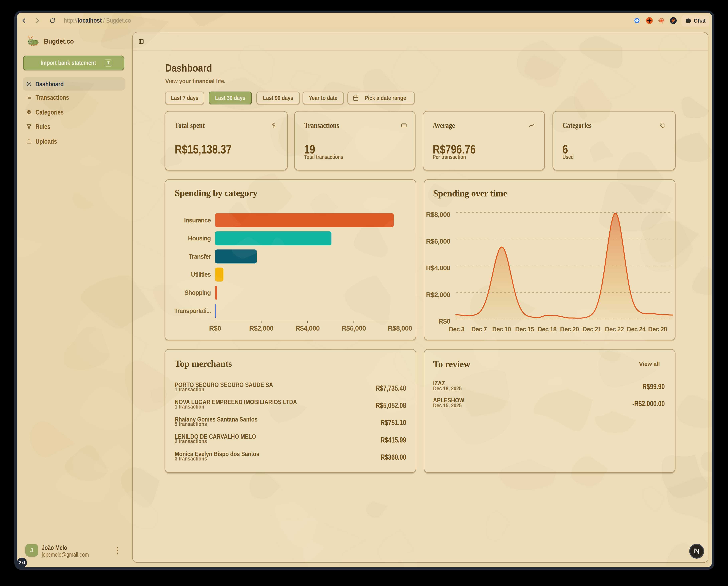 This screenshot has width=728, height=586. What do you see at coordinates (658, 329) in the screenshot?
I see `svg-text: Dec 28` at bounding box center [658, 329].